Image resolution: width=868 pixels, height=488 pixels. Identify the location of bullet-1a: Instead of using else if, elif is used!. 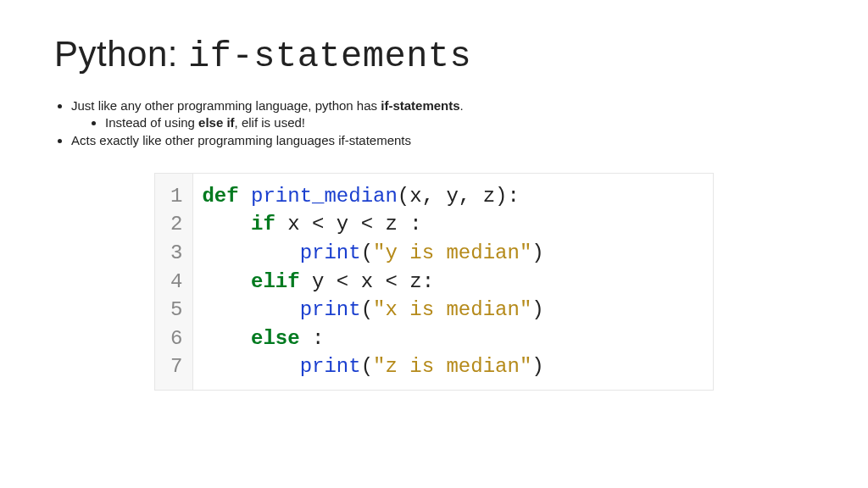
(459, 123).